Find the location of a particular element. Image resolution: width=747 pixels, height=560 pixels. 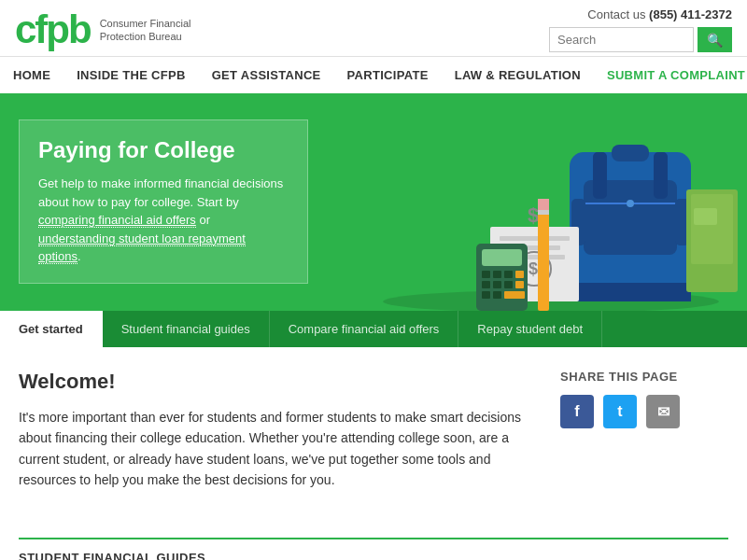

student-financial-guides-section-title: STUDENT FINANCIAL GUIDES is located at coordinates (374, 550).